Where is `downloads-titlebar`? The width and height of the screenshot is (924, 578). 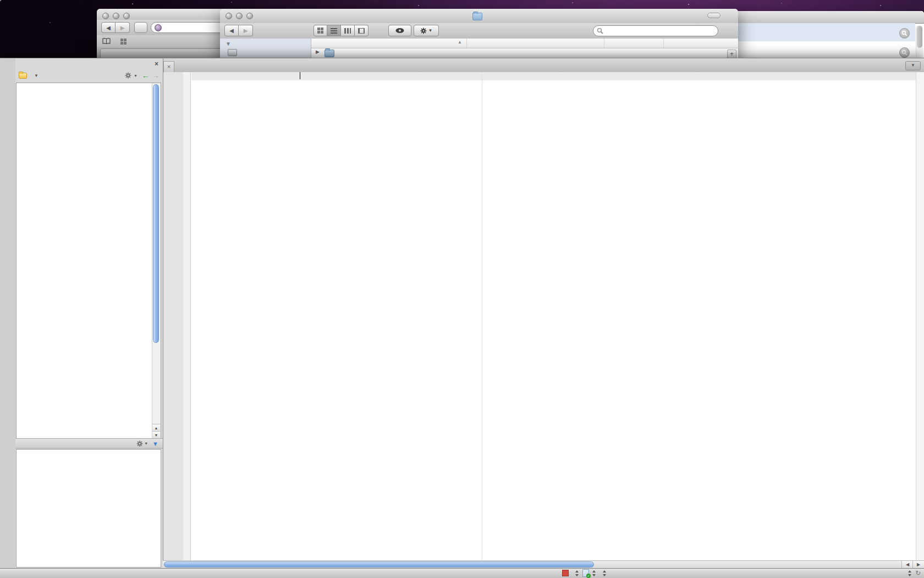
downloads-titlebar is located at coordinates (828, 18).